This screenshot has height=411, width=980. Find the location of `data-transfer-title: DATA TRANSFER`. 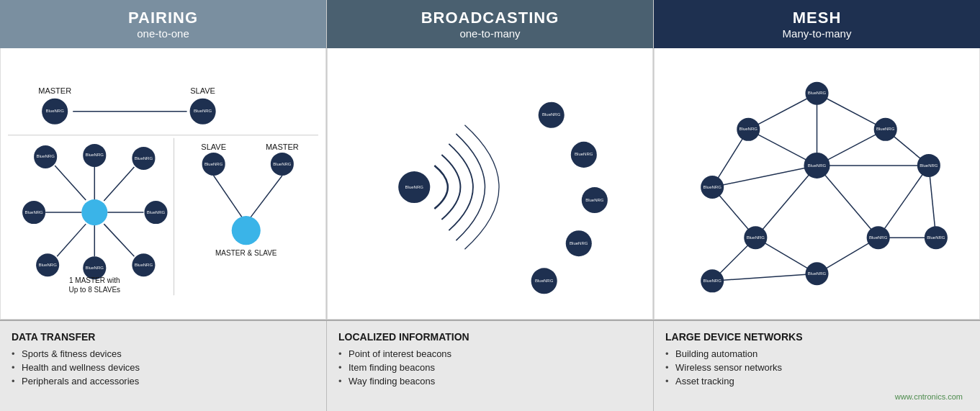

data-transfer-title: DATA TRANSFER is located at coordinates (161, 337).